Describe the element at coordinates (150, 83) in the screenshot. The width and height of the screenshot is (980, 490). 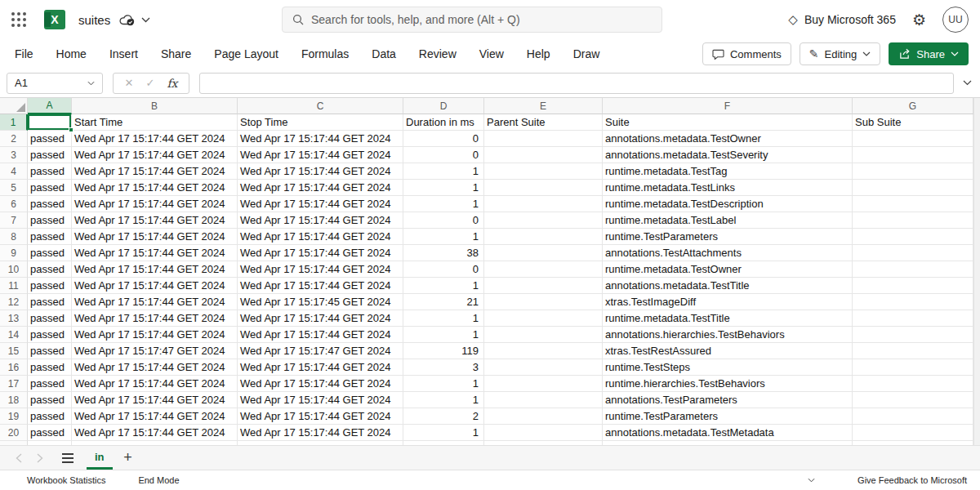
I see `enter-icon: ✓` at that location.